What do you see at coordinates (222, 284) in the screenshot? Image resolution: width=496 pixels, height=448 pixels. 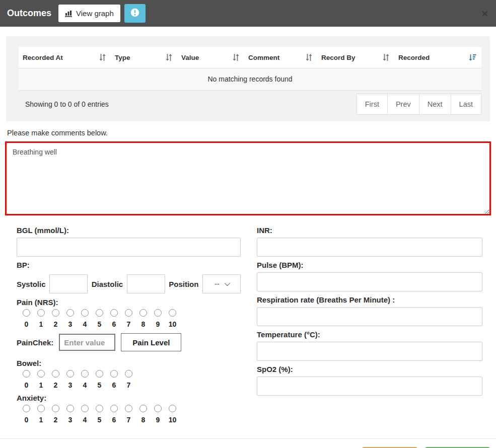 I see `position-select: --` at bounding box center [222, 284].